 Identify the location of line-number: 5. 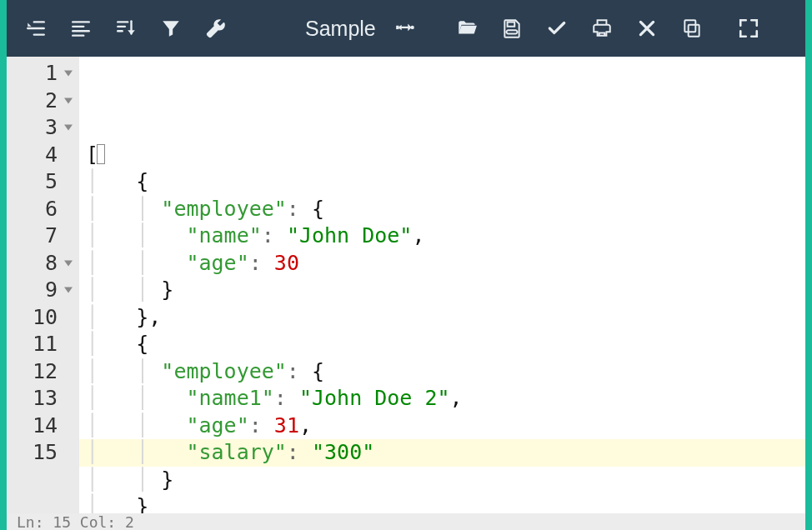
(42, 182).